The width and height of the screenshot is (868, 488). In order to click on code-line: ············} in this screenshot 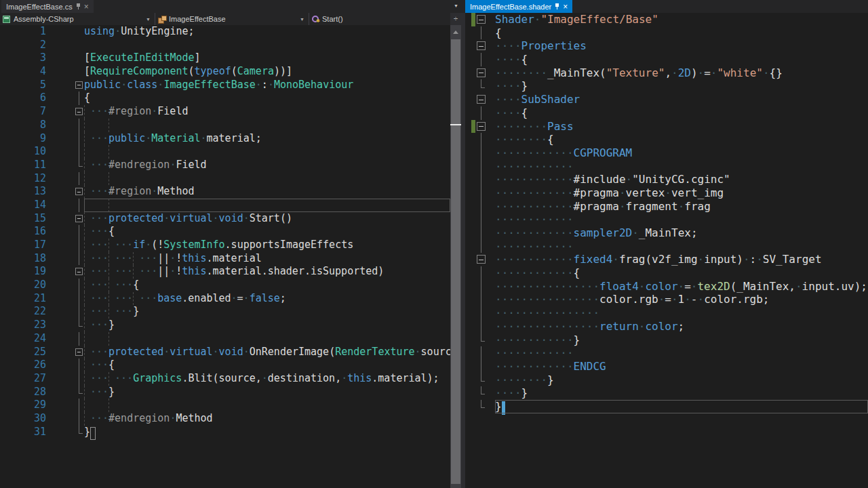, I will do `click(667, 340)`.